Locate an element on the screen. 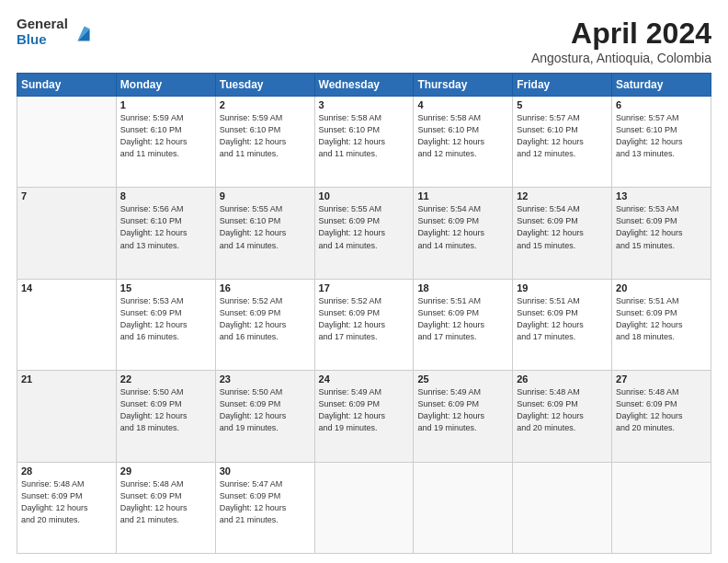 The width and height of the screenshot is (728, 563). day-number: 21 is located at coordinates (66, 379).